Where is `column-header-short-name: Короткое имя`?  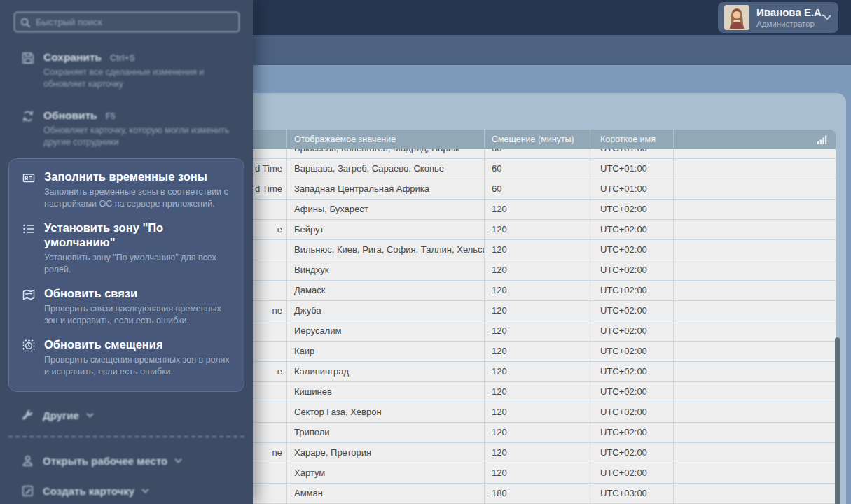
column-header-short-name: Короткое имя is located at coordinates (633, 139).